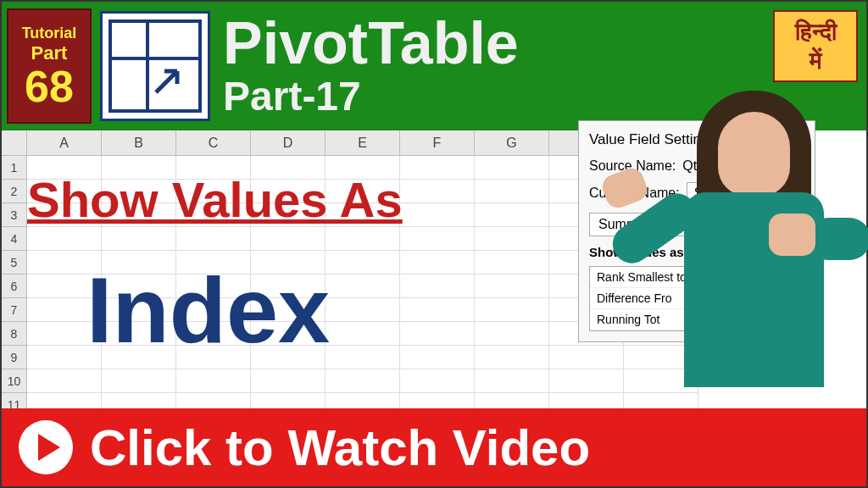 The image size is (868, 488). Describe the element at coordinates (49, 86) in the screenshot. I see `part-number: 68` at that location.